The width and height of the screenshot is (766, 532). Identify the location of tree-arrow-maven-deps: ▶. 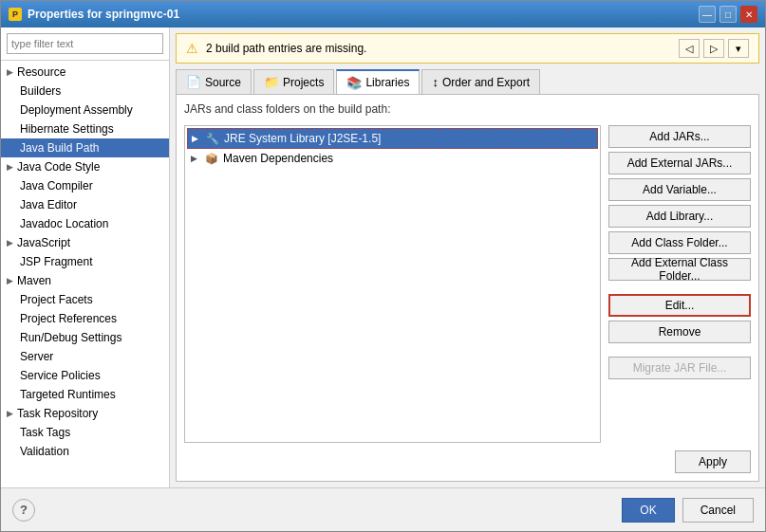
(196, 158).